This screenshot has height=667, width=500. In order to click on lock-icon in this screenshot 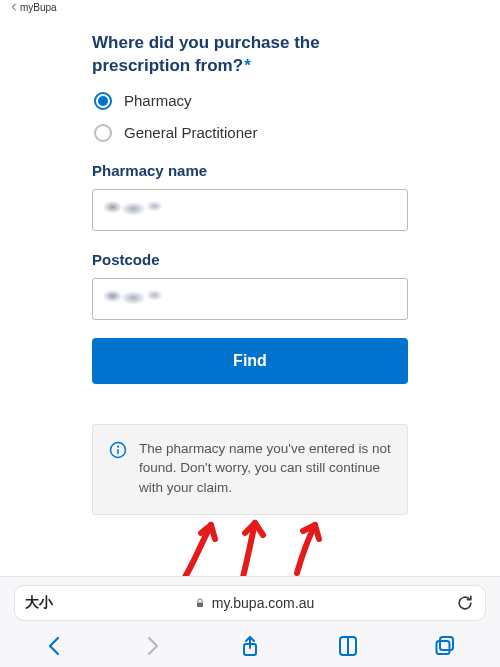, I will do `click(200, 603)`.